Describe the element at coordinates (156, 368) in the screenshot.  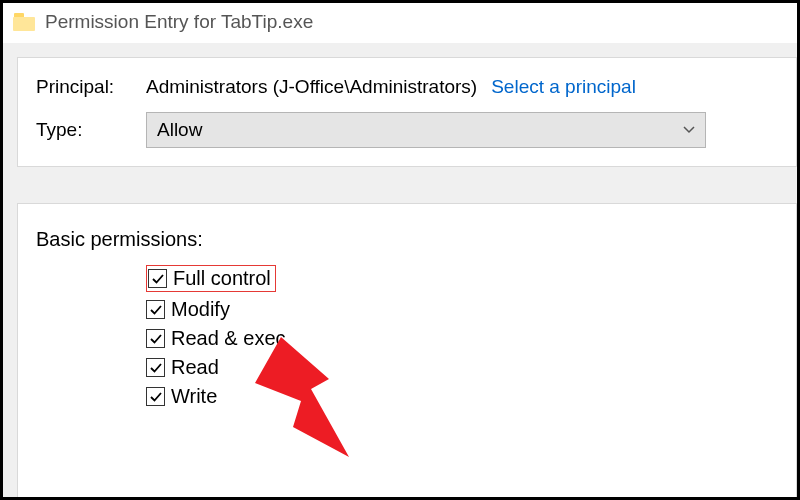
I see `checkbox-read` at that location.